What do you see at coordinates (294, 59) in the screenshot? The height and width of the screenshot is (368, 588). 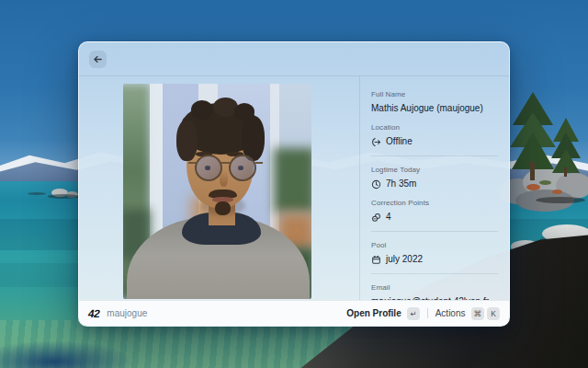 I see `window-header` at bounding box center [294, 59].